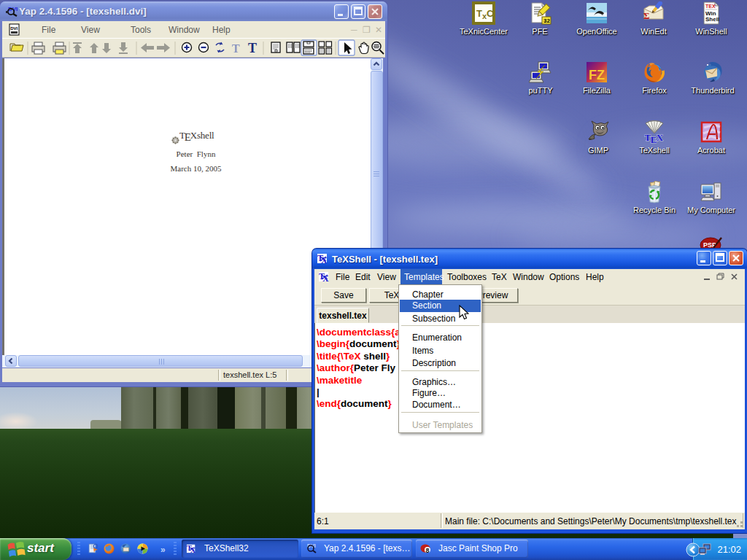  What do you see at coordinates (547, 20) in the screenshot?
I see `svg-text: 32` at bounding box center [547, 20].